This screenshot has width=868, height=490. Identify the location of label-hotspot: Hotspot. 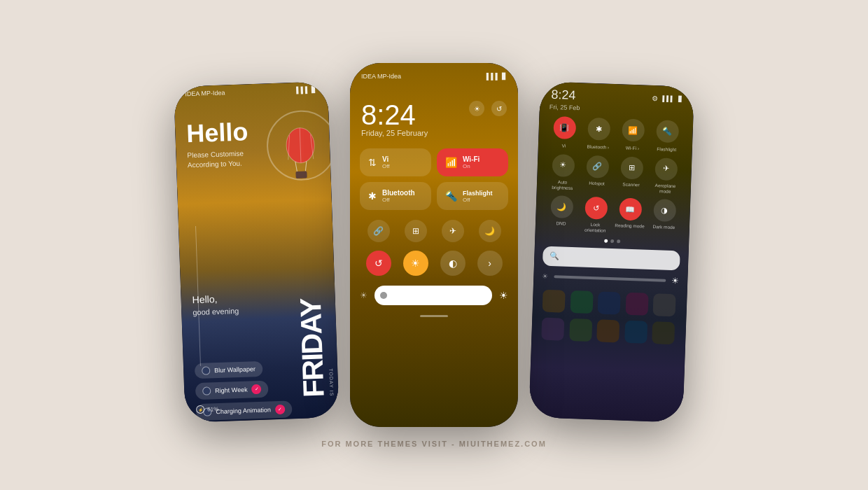
(597, 186).